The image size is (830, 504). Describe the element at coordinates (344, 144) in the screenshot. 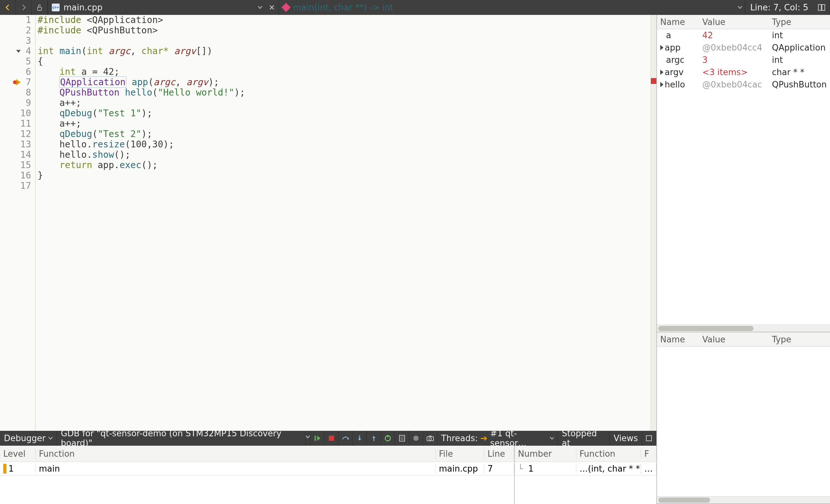

I see `code-line: hello.resize(100,30);` at that location.